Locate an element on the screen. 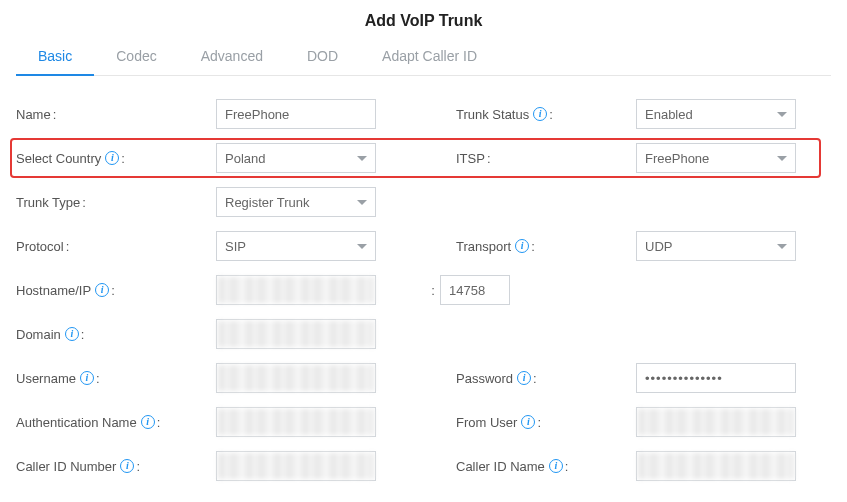 This screenshot has width=847, height=502. label-transport: Transport is located at coordinates (484, 246).